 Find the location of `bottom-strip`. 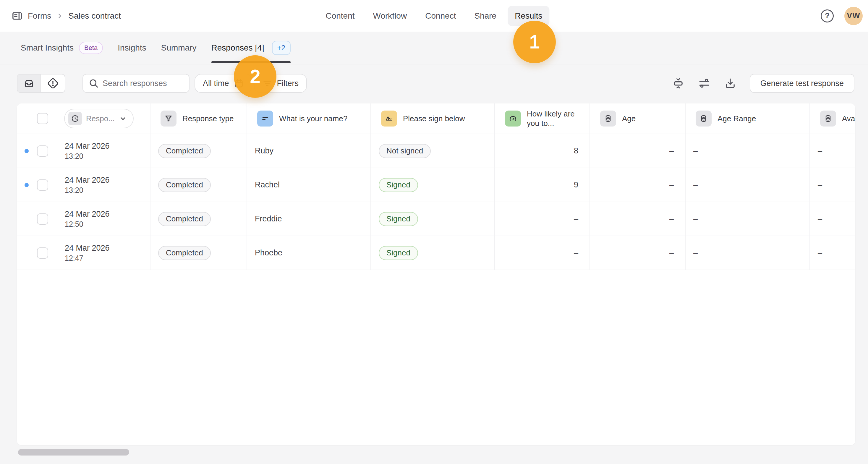

bottom-strip is located at coordinates (434, 467).